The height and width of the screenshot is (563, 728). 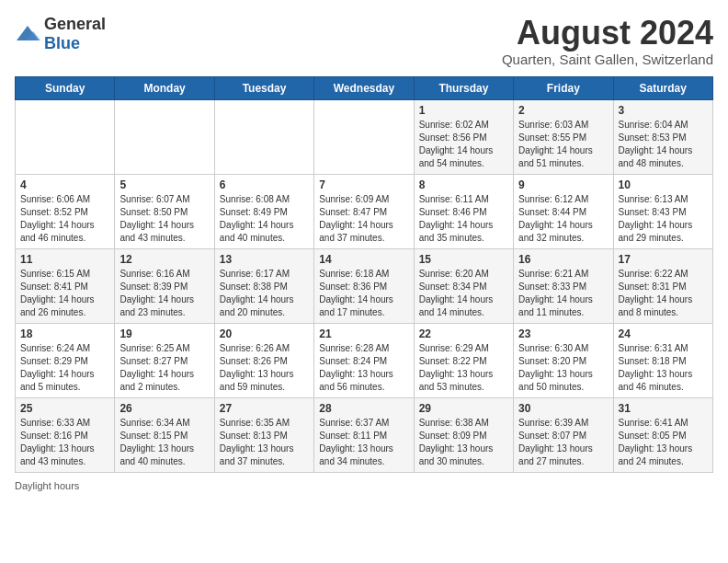 What do you see at coordinates (265, 408) in the screenshot?
I see `day-number: 27` at bounding box center [265, 408].